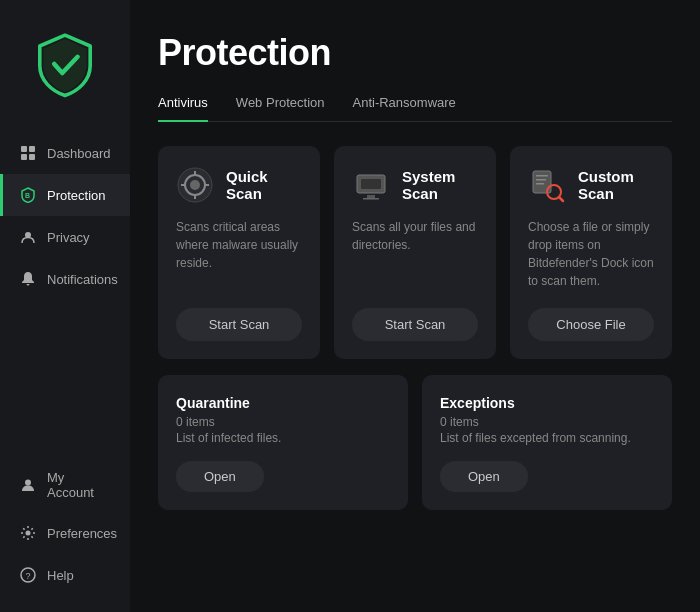 The height and width of the screenshot is (612, 700). What do you see at coordinates (415, 108) in the screenshot?
I see `tabs: Antivirus Web Protection Anti-Ransomware` at bounding box center [415, 108].